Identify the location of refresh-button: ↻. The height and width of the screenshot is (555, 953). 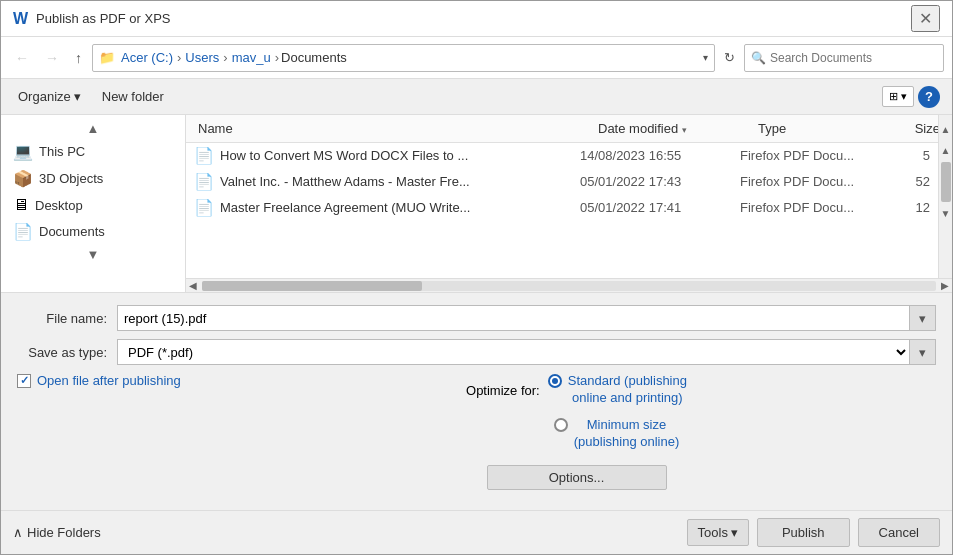
(730, 58).